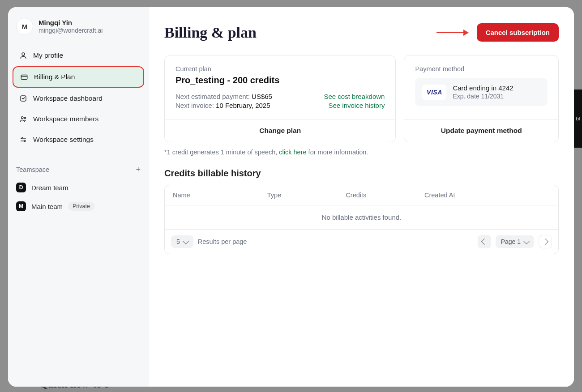 This screenshot has width=582, height=392. I want to click on table-footer: 5 Results per page Page 1, so click(362, 242).